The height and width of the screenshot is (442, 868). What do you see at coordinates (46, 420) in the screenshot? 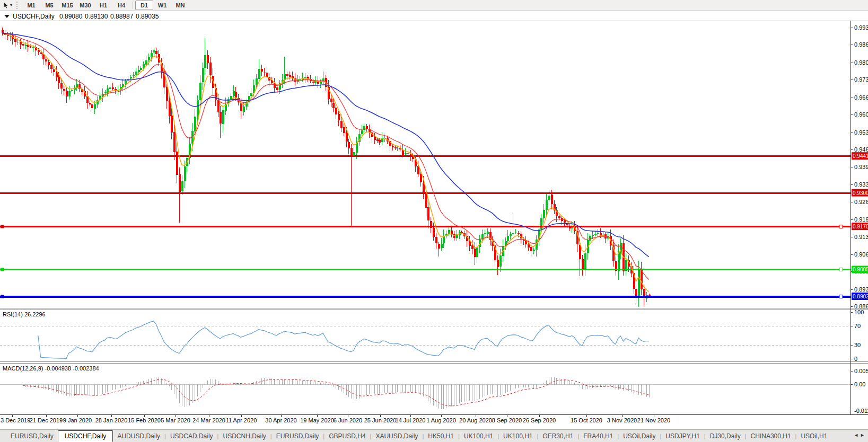
I see `date-axis-label: 21 Dec 2019` at bounding box center [46, 420].